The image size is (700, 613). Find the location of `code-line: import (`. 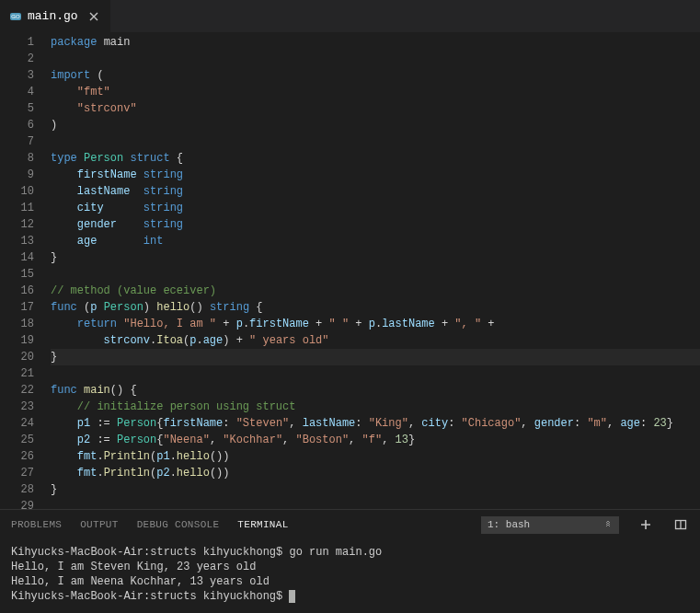

code-line: import ( is located at coordinates (375, 75).